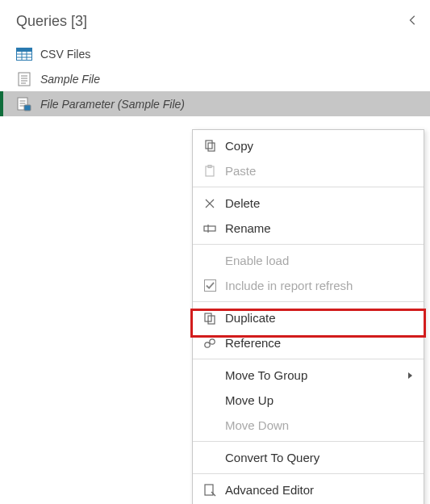 The height and width of the screenshot is (504, 430). What do you see at coordinates (308, 260) in the screenshot?
I see `menu-enable-load: Enable load` at bounding box center [308, 260].